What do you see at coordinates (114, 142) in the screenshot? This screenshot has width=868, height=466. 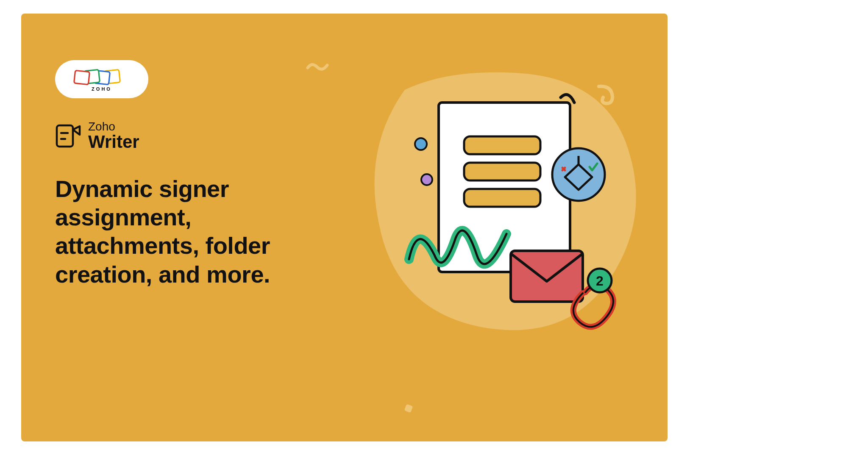 I see `product-name: Writer` at bounding box center [114, 142].